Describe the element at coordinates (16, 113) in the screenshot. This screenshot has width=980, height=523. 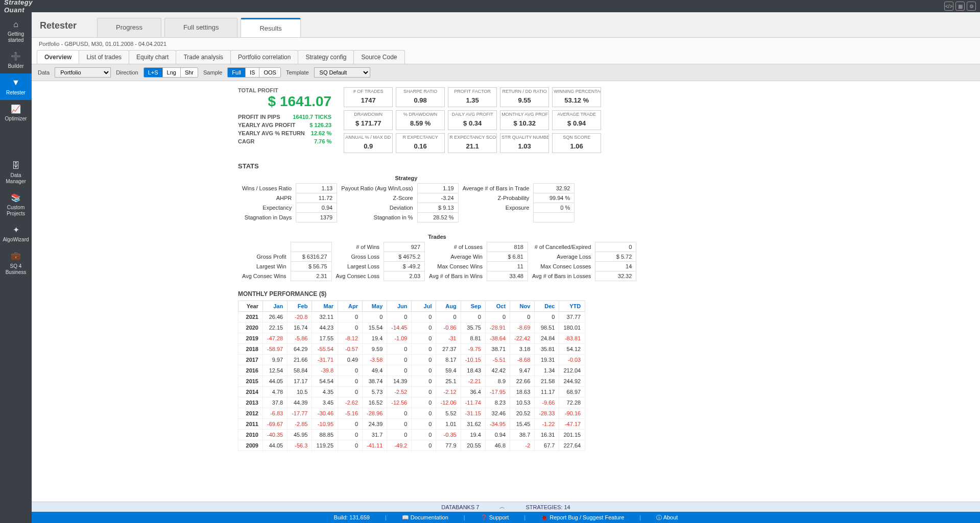
I see `nav-optimizer: 📈Optimizer` at that location.